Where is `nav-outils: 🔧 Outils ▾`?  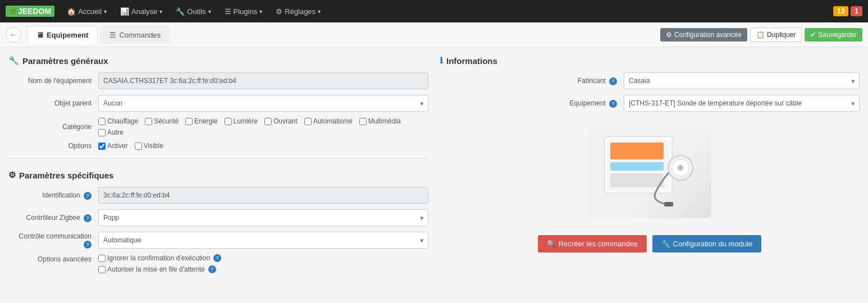 nav-outils: 🔧 Outils ▾ is located at coordinates (193, 11).